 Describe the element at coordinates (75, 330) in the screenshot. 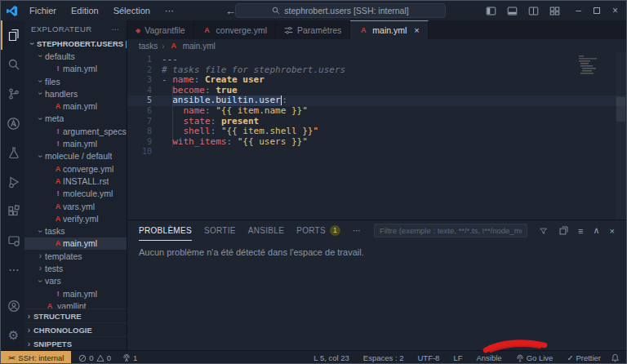

I see `section-chronologie: ›CHRONOLOGIE` at that location.